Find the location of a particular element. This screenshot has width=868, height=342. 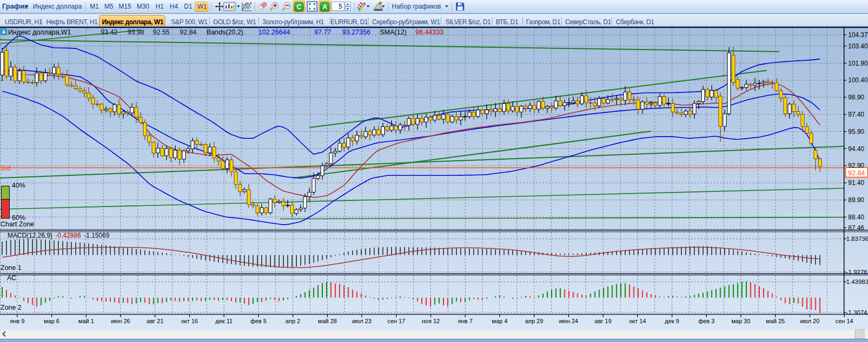

svg-text: 97.40 is located at coordinates (856, 115).